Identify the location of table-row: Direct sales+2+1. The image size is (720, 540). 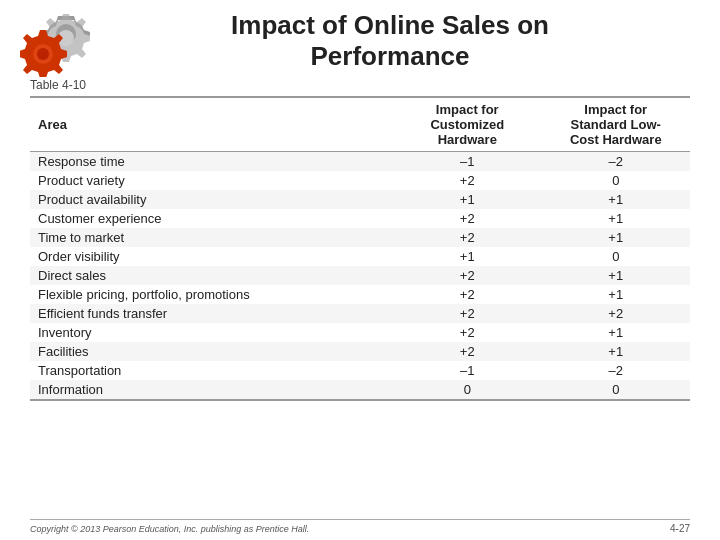
(360, 276).